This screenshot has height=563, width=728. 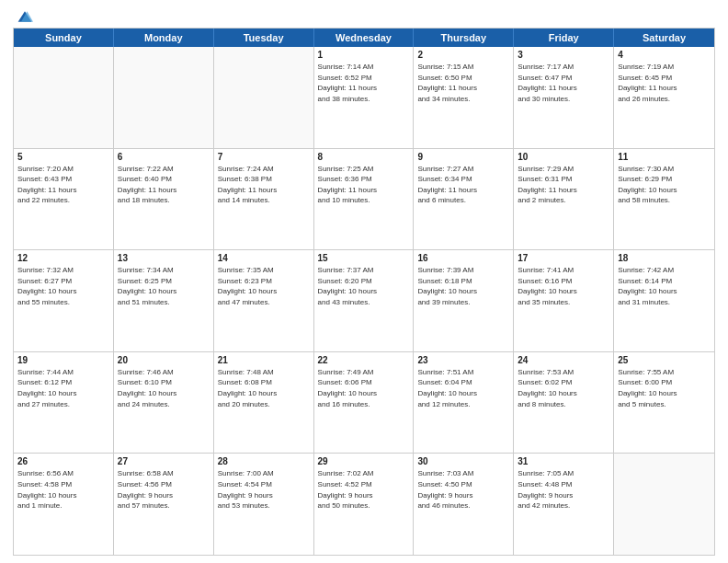 What do you see at coordinates (265, 200) in the screenshot?
I see `day-cell-7: 7Sunrise: 7:24 AM Sunset: 6:38 PM Daylig…` at bounding box center [265, 200].